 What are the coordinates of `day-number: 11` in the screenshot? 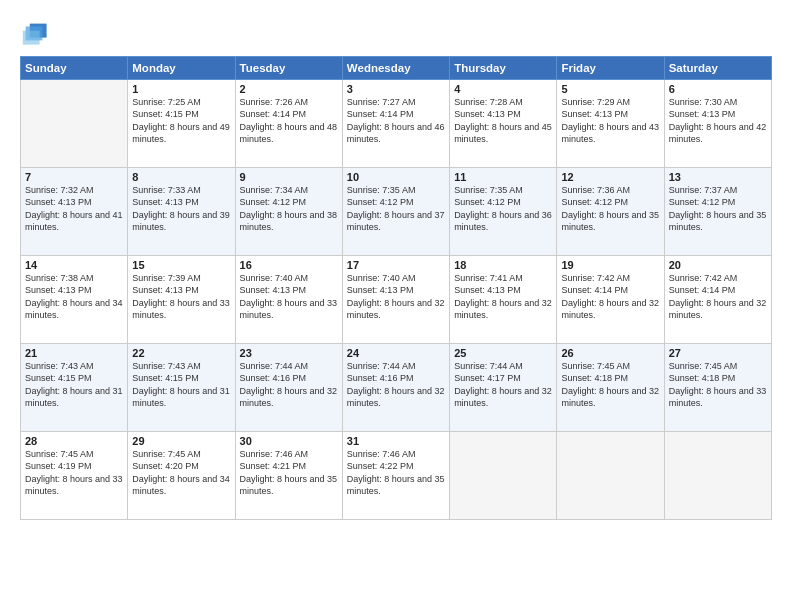 It's located at (503, 177).